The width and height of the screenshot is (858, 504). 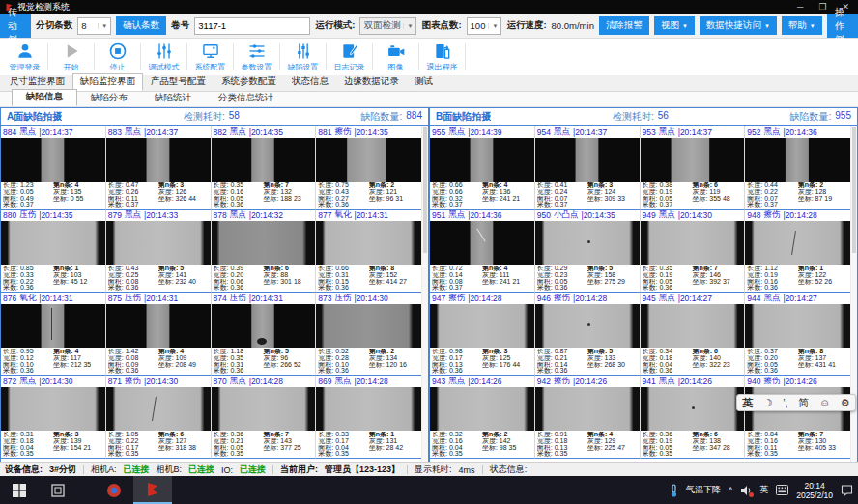 I want to click on taskbar-app-inspection, so click(x=153, y=490).